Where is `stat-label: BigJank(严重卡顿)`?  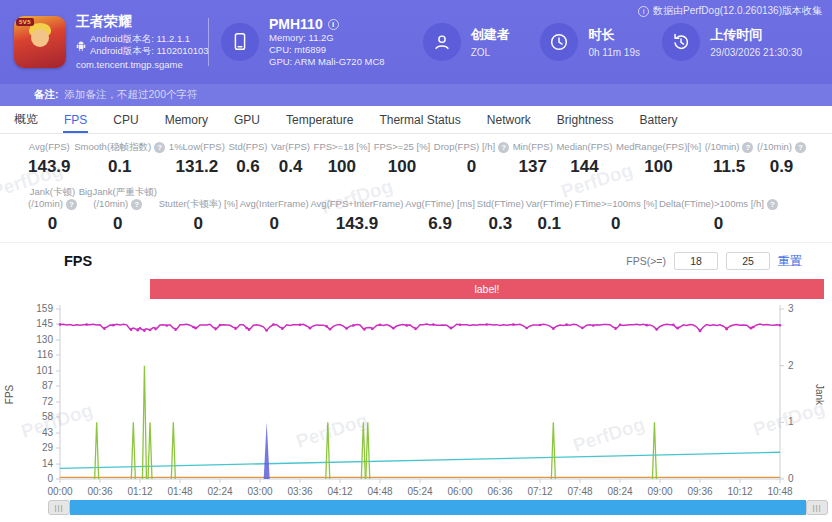
stat-label: BigJank(严重卡顿) is located at coordinates (118, 192).